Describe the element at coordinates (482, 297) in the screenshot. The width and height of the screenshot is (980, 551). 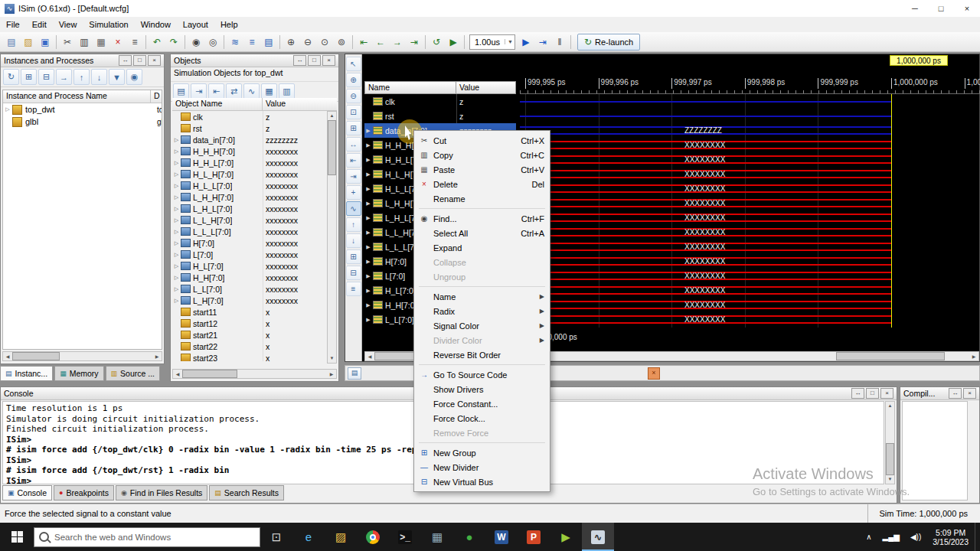
I see `menu-item-name: Name▶` at that location.